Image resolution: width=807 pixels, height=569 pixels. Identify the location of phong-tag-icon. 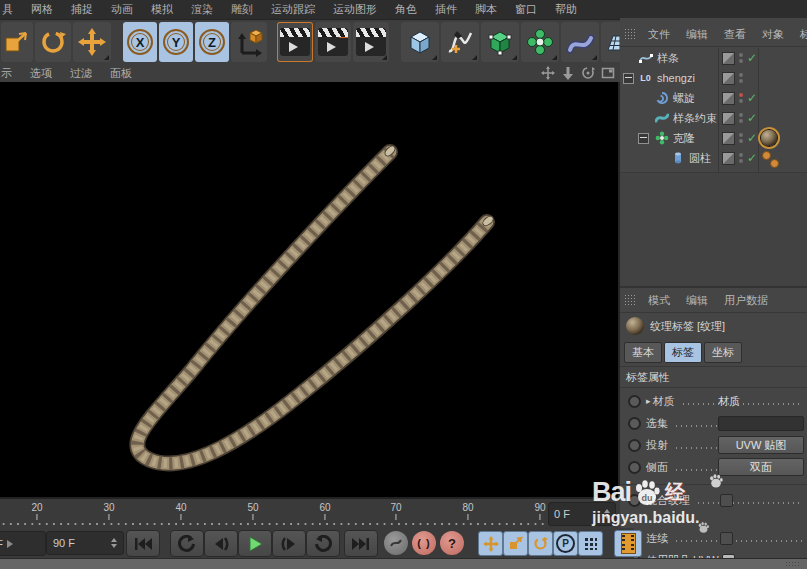
(766, 156).